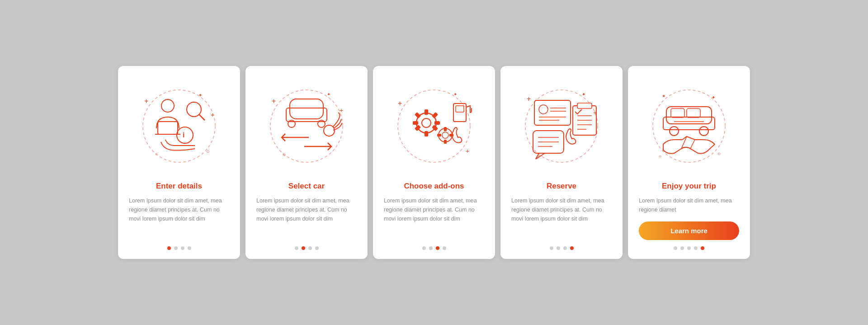  What do you see at coordinates (689, 163) in the screenshot?
I see `card-enjoy-trip: ✦ ✦ ○ ○ Enjoy your trip Lorem` at bounding box center [689, 163].